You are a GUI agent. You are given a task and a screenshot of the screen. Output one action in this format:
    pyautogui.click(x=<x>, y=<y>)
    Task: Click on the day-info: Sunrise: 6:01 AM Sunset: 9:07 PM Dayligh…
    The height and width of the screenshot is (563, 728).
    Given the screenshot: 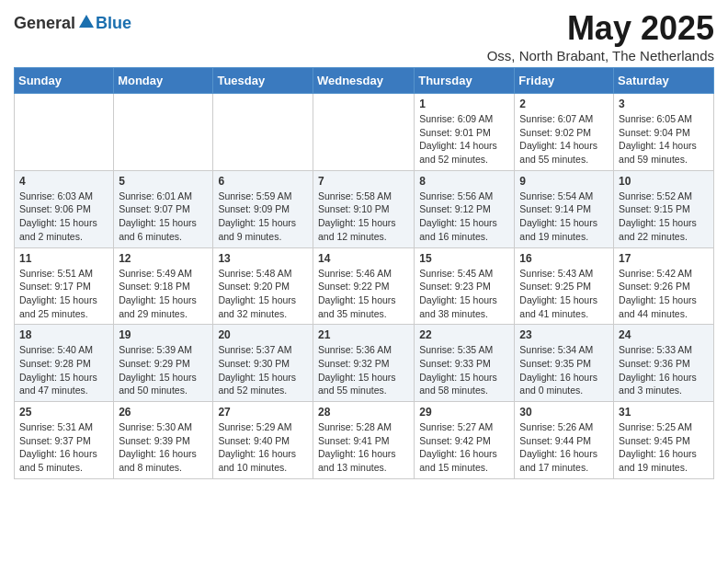 What is the action you would take?
    pyautogui.click(x=164, y=217)
    